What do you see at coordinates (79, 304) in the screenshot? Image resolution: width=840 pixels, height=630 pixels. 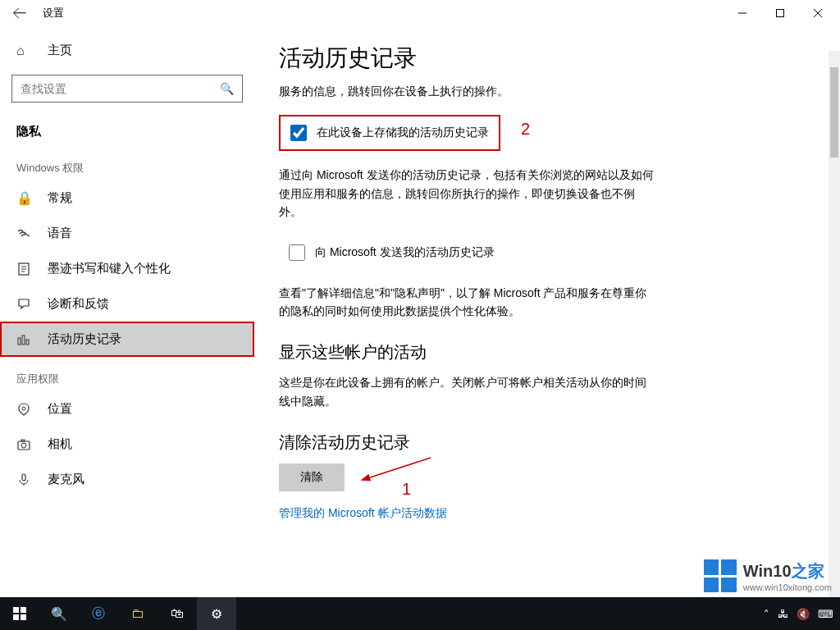 I see `sidebar-item-label: 诊断和反馈` at bounding box center [79, 304].